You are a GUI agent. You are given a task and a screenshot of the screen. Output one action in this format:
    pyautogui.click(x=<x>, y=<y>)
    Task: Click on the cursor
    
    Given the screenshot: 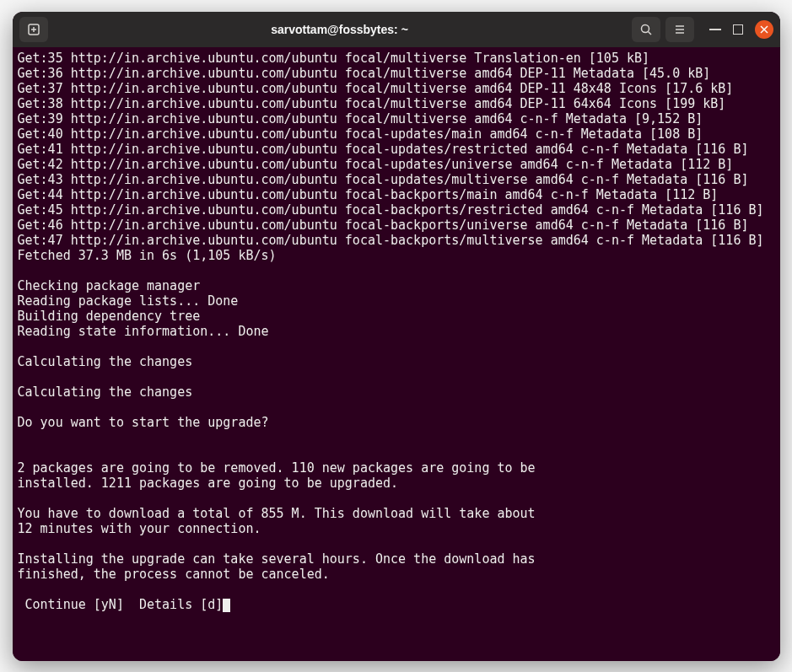 What is the action you would take?
    pyautogui.click(x=226, y=605)
    